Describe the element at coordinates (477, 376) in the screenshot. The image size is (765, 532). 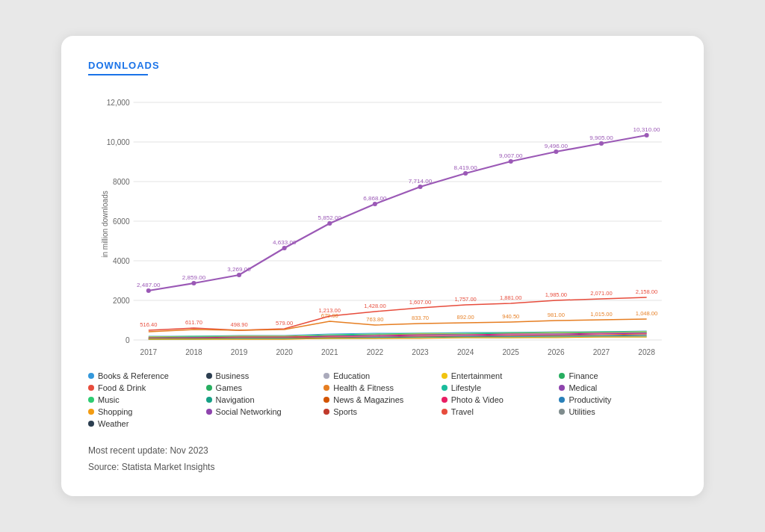
I see `legend-label: Entertainment` at that location.